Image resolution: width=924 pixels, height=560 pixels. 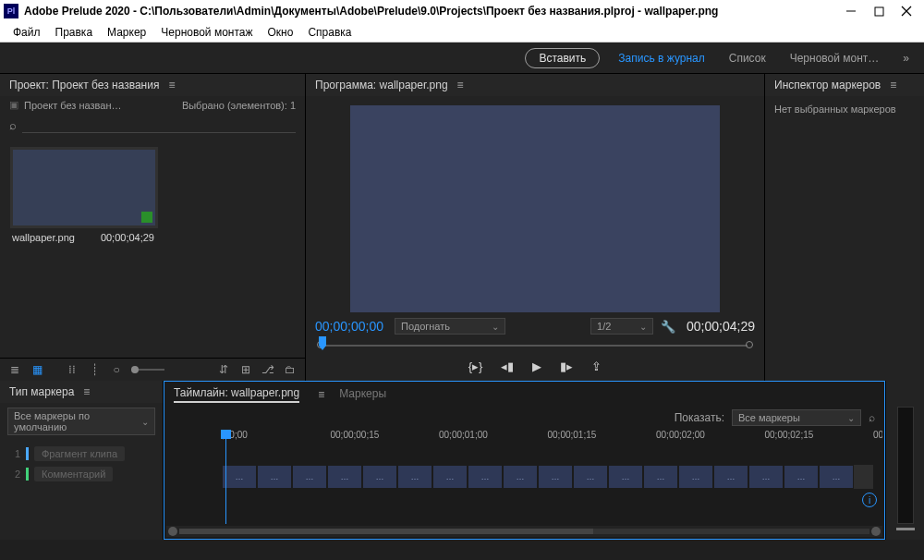 I want to click on inspector-panel-title: Инспектор маркеров ≡, so click(x=845, y=85).